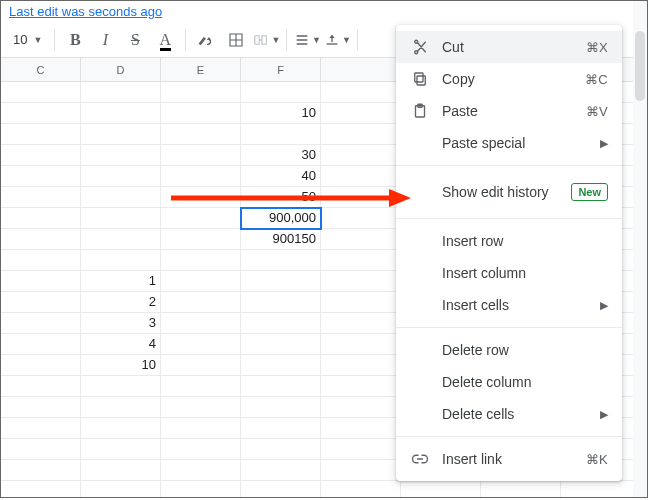  What do you see at coordinates (509, 459) in the screenshot?
I see `ctx-insert-link: Insert link ⌘K` at bounding box center [509, 459].